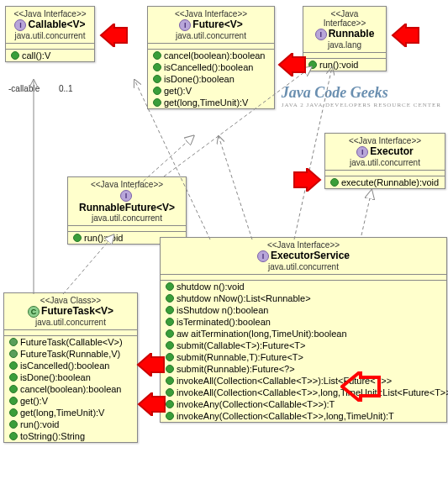 Image resolution: width=448 pixels, height=479 pixels. I want to click on class-futuretask: <<Java Class>> CFutureTask<V> java.util.…, so click(71, 368).